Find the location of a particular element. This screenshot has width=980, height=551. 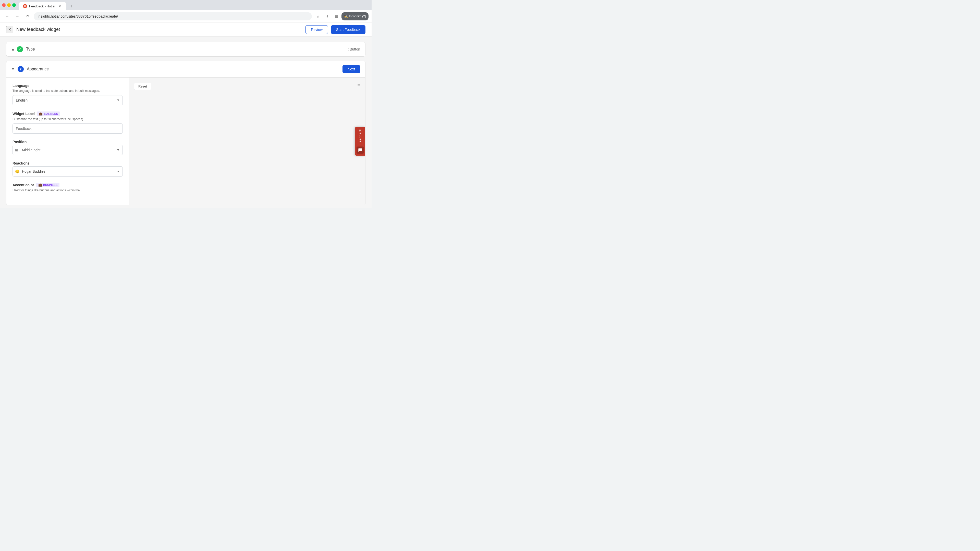

language-label: Language is located at coordinates (68, 86).